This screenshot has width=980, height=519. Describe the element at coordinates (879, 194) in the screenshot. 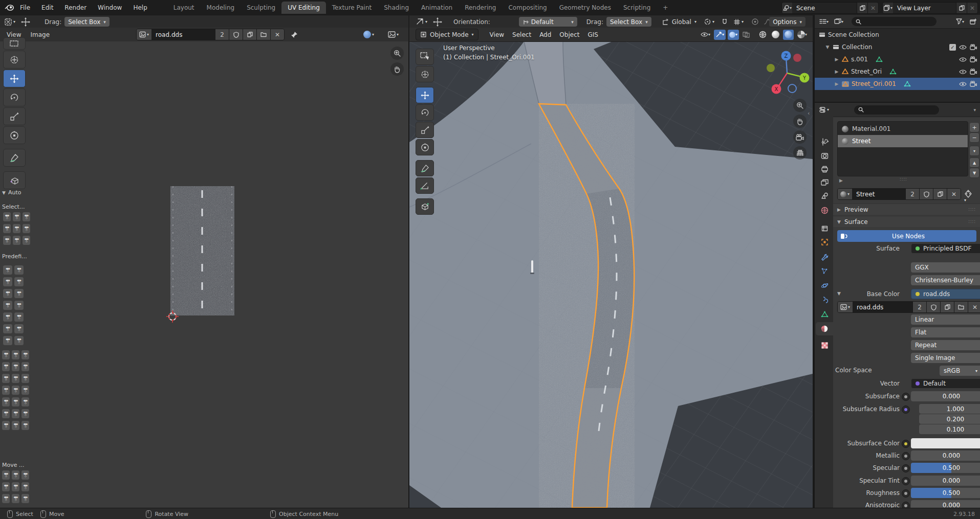

I see `material-name-field: Street` at that location.